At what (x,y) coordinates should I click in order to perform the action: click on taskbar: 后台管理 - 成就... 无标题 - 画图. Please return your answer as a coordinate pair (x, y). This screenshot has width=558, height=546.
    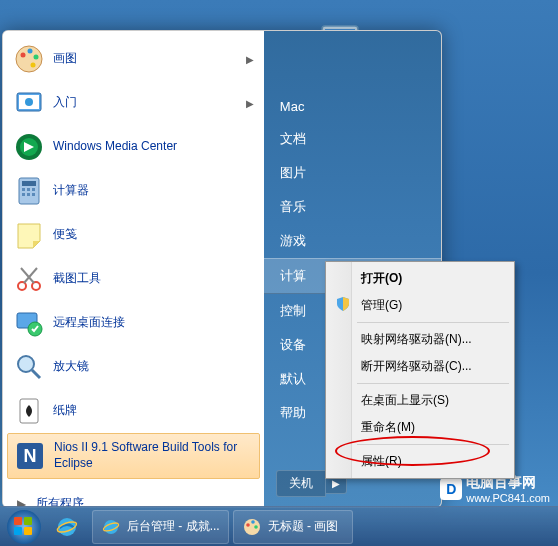
    Looking at the image, I should click on (279, 526).